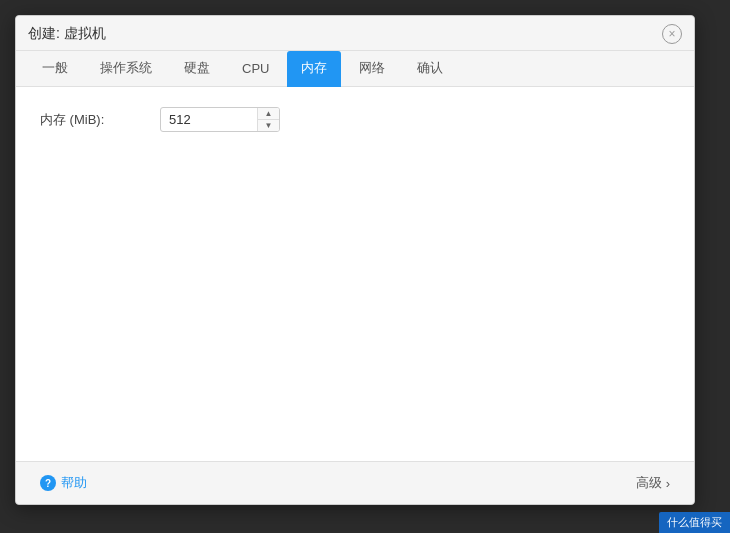 Image resolution: width=730 pixels, height=533 pixels. I want to click on advanced-button: 高级 ›, so click(653, 483).